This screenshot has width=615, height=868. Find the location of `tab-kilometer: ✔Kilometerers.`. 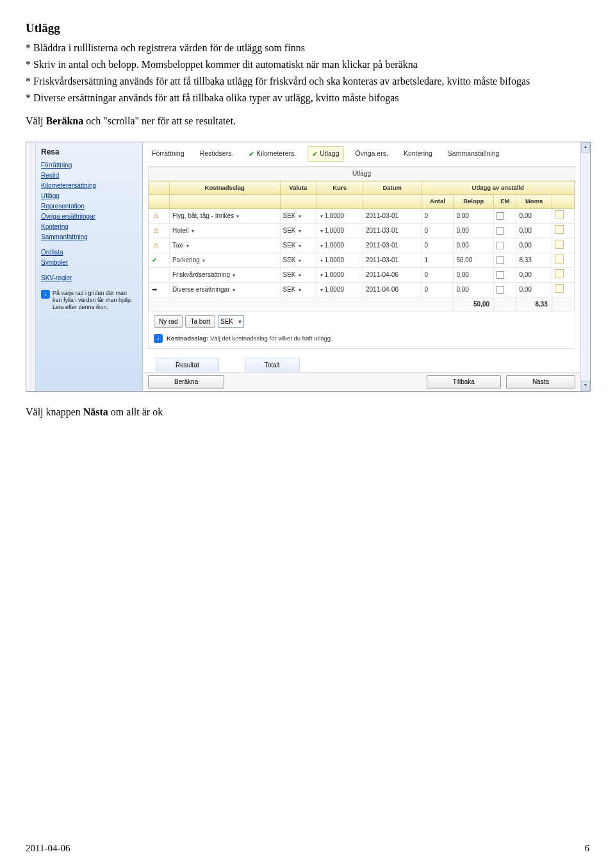

tab-kilometer: ✔Kilometerers. is located at coordinates (272, 154).